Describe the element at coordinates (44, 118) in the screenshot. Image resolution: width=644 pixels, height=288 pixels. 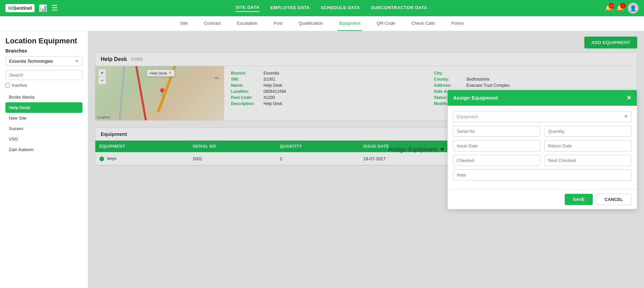
I see `site-item-new-site: New Site` at that location.